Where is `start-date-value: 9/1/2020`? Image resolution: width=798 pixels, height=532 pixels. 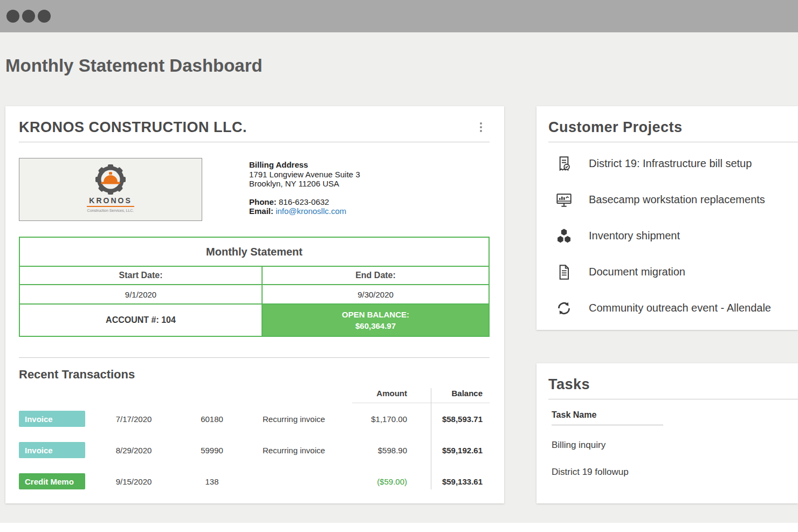 start-date-value: 9/1/2020 is located at coordinates (141, 295).